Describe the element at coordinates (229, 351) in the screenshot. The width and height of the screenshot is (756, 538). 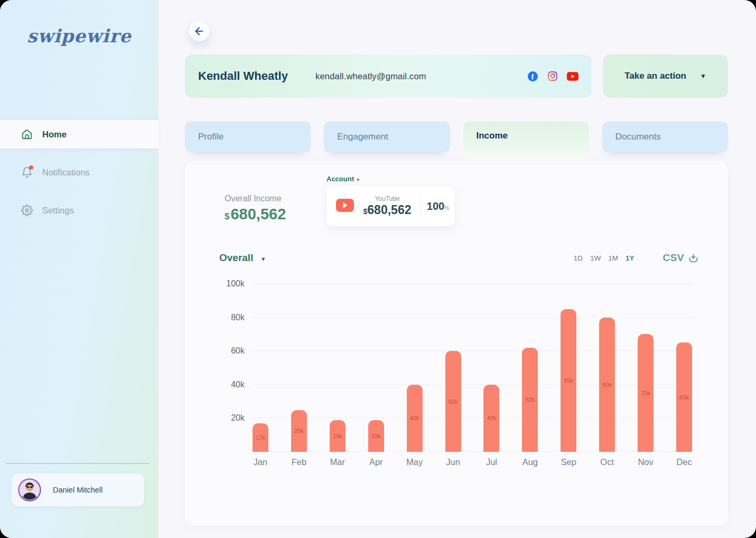
I see `y-tick-label: 60k` at that location.